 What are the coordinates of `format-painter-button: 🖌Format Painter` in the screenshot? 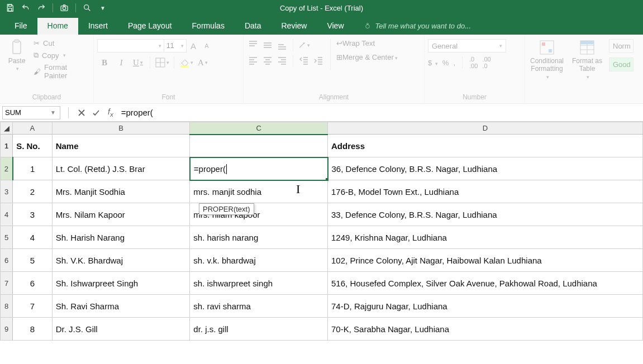 It's located at (61, 71).